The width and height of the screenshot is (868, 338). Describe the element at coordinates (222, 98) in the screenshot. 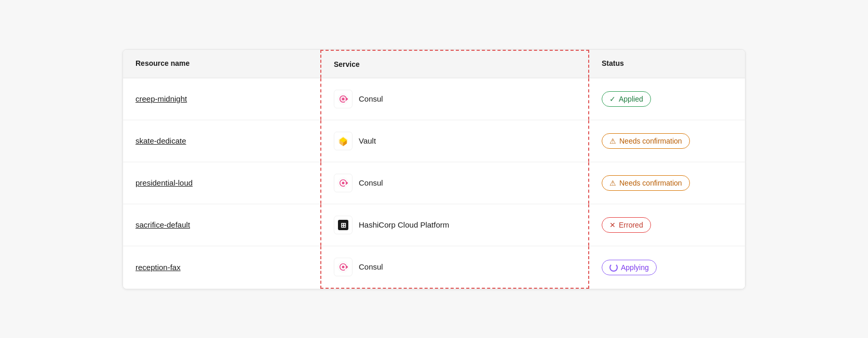

I see `resource-name-cell: creep-midnight` at that location.